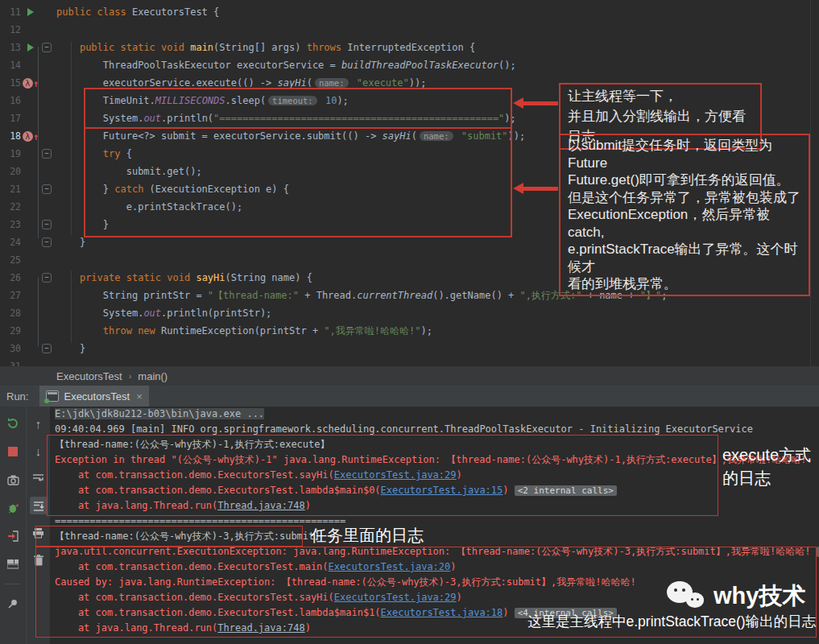 This screenshot has width=819, height=644. I want to click on print-button, so click(39, 533).